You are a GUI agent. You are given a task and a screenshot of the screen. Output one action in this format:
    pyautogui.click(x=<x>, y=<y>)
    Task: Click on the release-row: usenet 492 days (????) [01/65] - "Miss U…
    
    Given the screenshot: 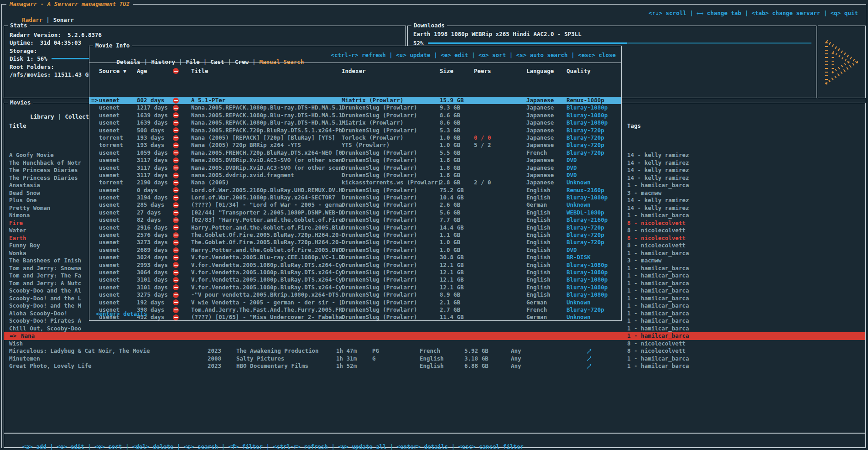 What is the action you would take?
    pyautogui.click(x=355, y=317)
    